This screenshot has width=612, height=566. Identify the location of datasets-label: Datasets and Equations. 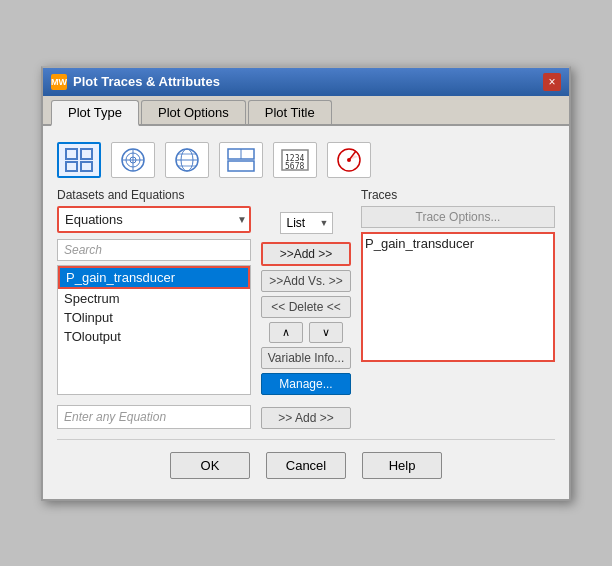
(154, 195).